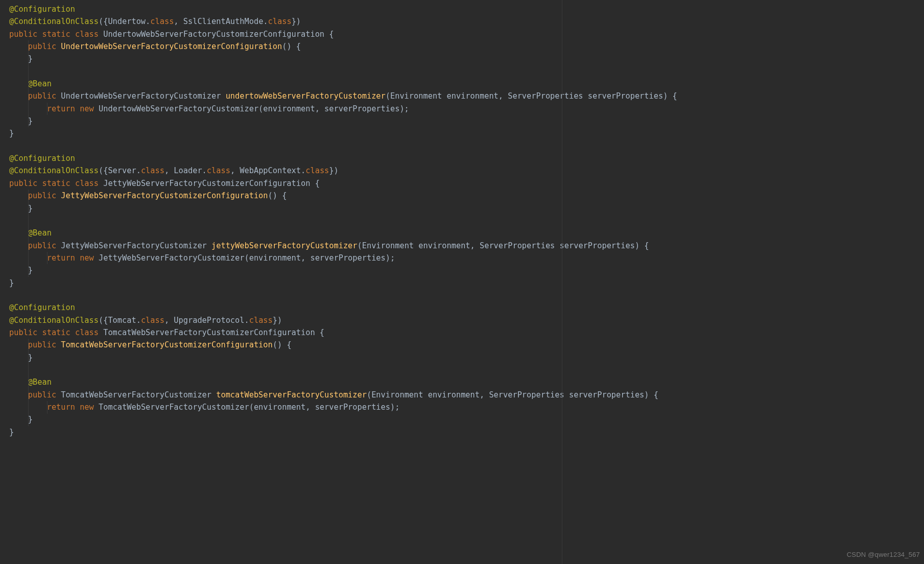  Describe the element at coordinates (467, 246) in the screenshot. I see `code-line: public JettyWebServerFactoryCustomizer j…` at that location.